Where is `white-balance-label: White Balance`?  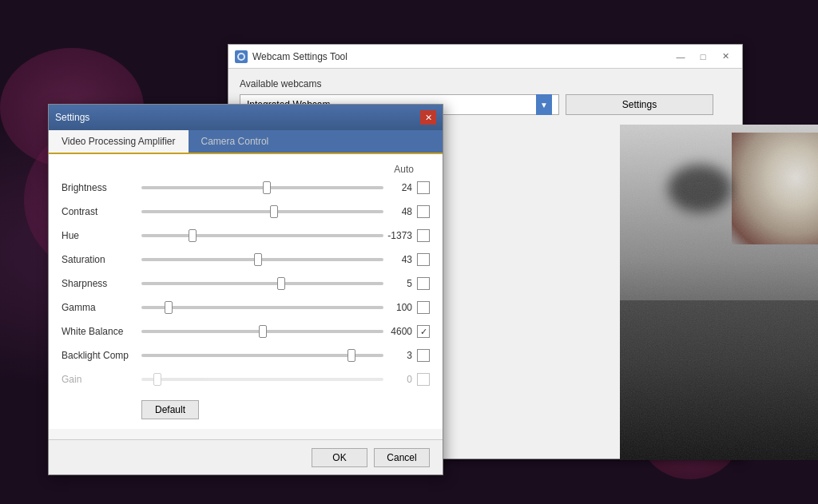
white-balance-label: White Balance is located at coordinates (101, 331).